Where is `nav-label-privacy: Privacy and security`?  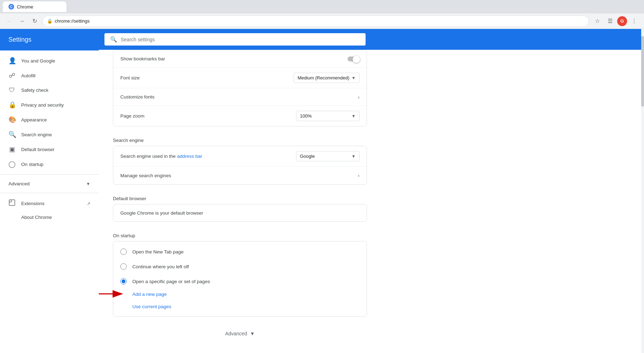
nav-label-privacy: Privacy and security is located at coordinates (42, 105).